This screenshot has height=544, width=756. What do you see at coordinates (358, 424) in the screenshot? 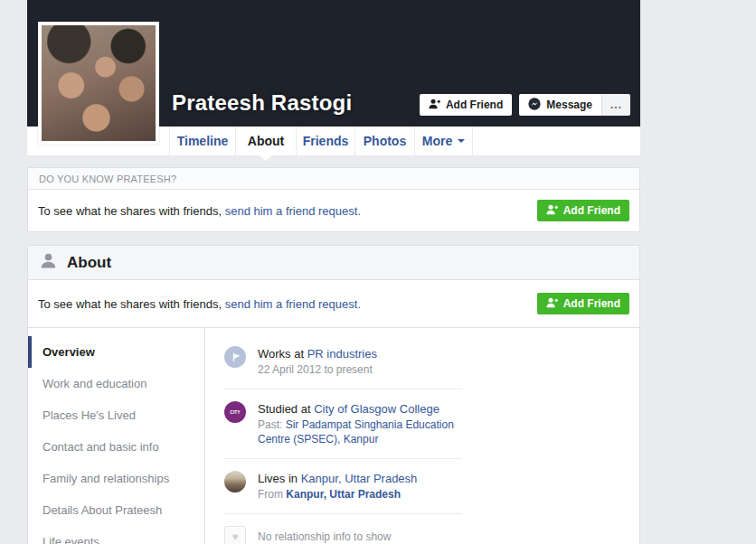
I see `education-entry-text: Studied at City of Glasgow College Past:…` at bounding box center [358, 424].